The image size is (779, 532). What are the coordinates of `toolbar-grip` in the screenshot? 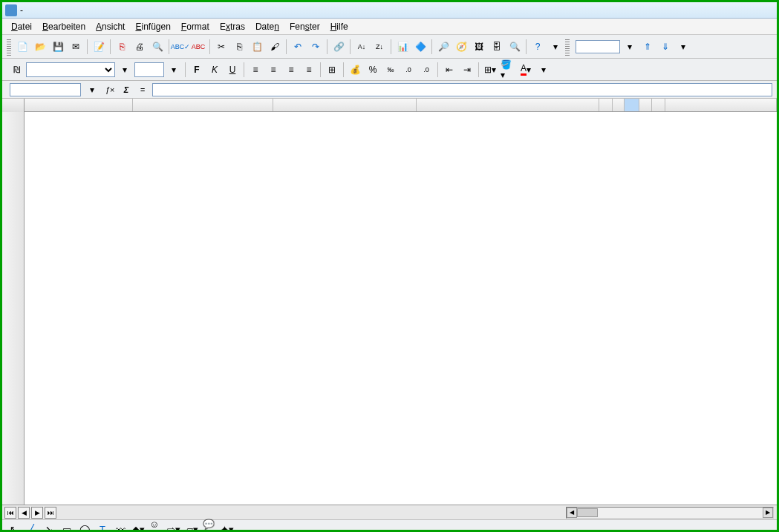 It's located at (9, 47).